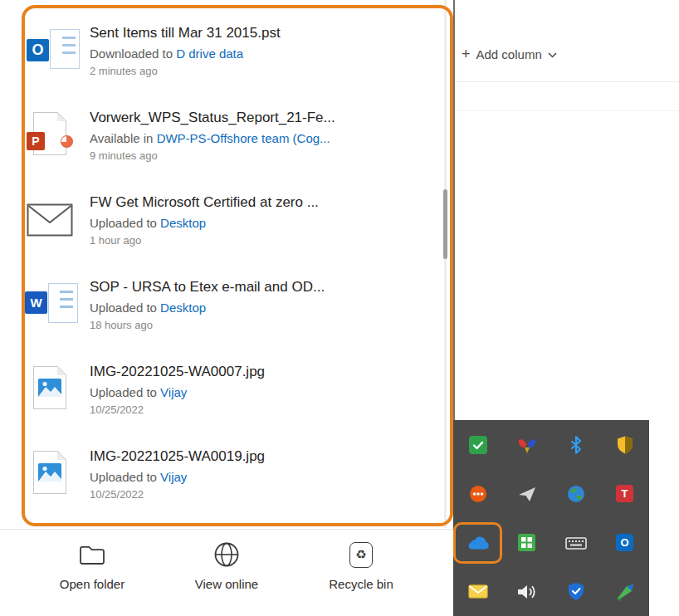 Image resolution: width=679 pixels, height=616 pixels. I want to click on tray-volume-icon, so click(526, 591).